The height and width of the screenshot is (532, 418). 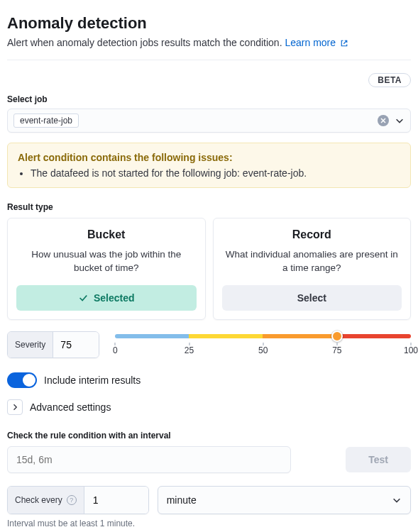 What do you see at coordinates (209, 60) in the screenshot?
I see `divider` at bounding box center [209, 60].